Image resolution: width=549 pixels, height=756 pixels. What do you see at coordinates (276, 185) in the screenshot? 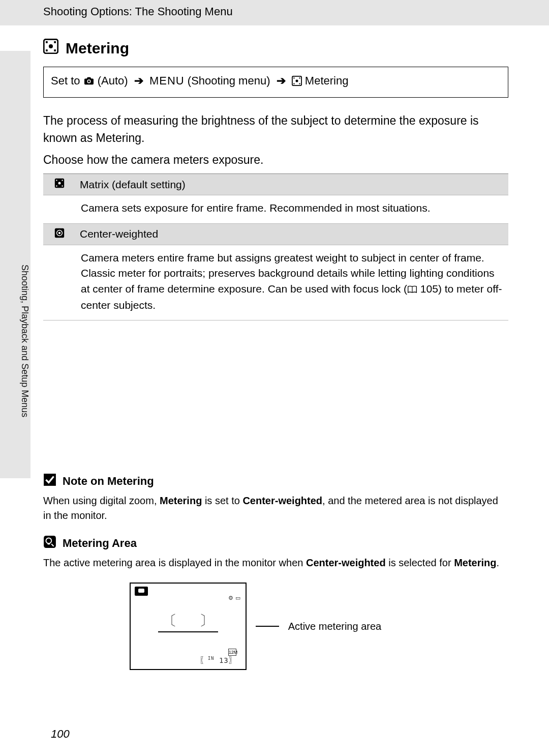
I see `option-row-header-matrix: Matrix (default setting)` at bounding box center [276, 185].